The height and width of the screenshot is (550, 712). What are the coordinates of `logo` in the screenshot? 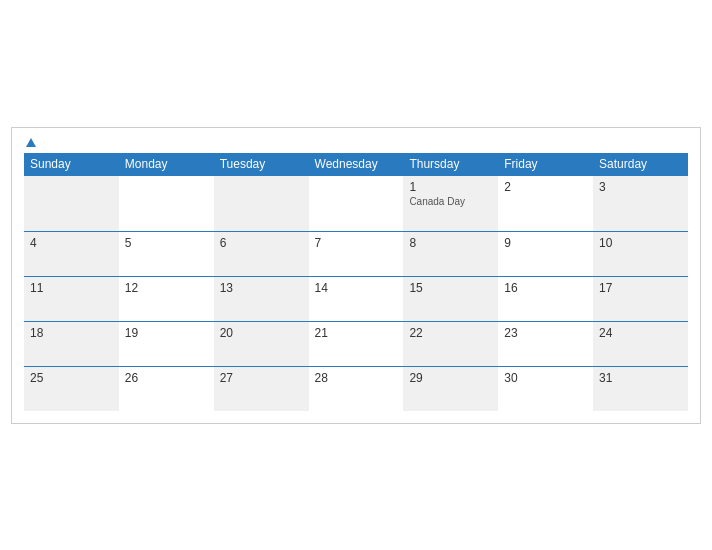 It's located at (30, 142).